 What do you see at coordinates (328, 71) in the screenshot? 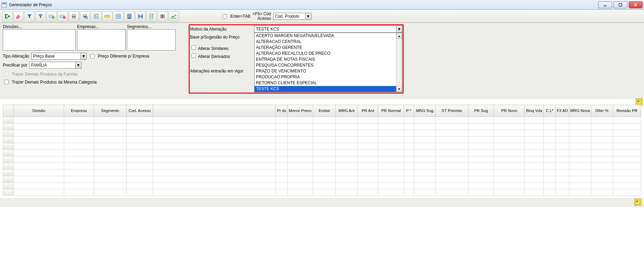
I see `motivo-option: PRAZO DE VENCIMENTO` at bounding box center [328, 71].